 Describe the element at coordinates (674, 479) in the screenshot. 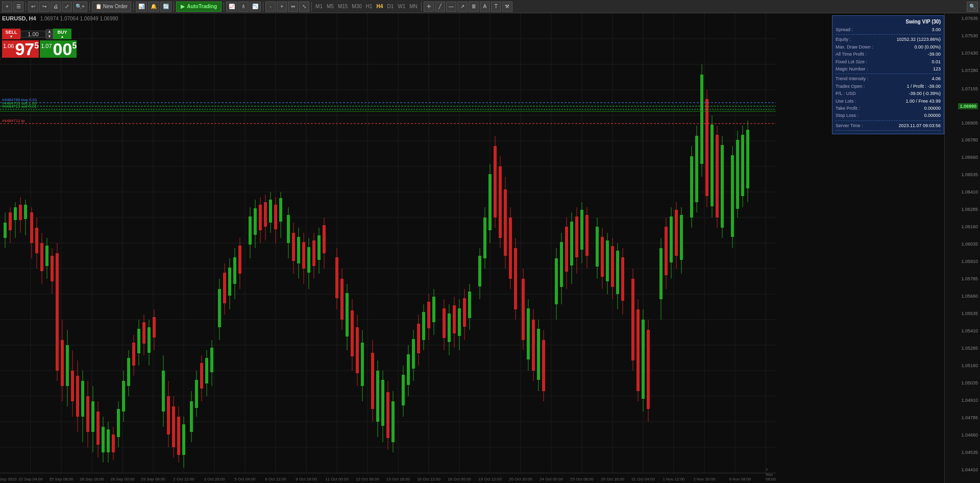

I see `time-label: 1 Nov 12:00` at that location.